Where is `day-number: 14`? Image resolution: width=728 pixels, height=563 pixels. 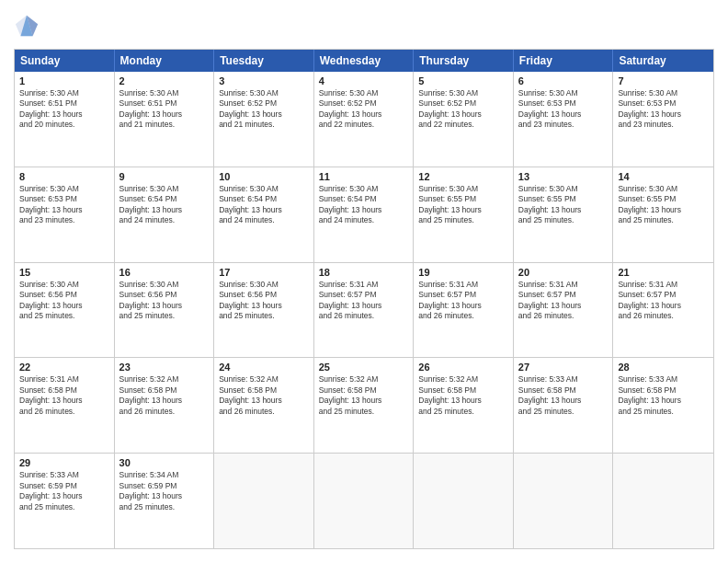 day-number: 14 is located at coordinates (664, 177).